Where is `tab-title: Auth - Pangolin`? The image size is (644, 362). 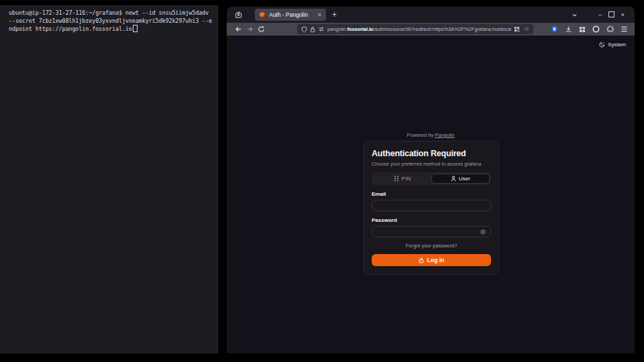
tab-title: Auth - Pangolin is located at coordinates (292, 15).